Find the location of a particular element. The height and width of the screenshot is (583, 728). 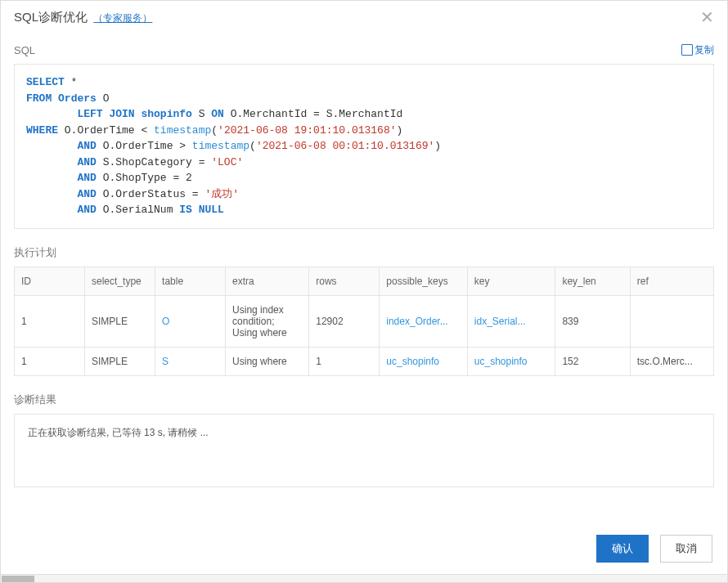

copy-label: 复制 is located at coordinates (704, 51).